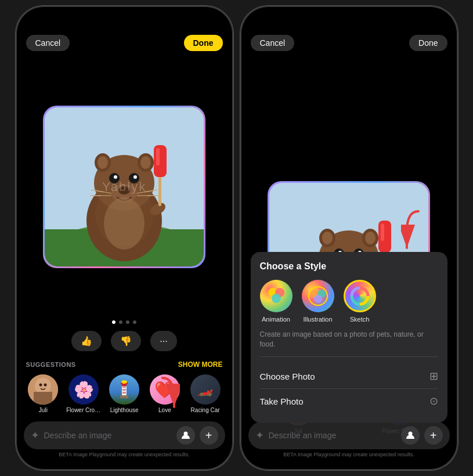 Image resolution: width=473 pixels, height=476 pixels. Describe the element at coordinates (124, 435) in the screenshot. I see `input-row: ✦ Describe an image +` at that location.